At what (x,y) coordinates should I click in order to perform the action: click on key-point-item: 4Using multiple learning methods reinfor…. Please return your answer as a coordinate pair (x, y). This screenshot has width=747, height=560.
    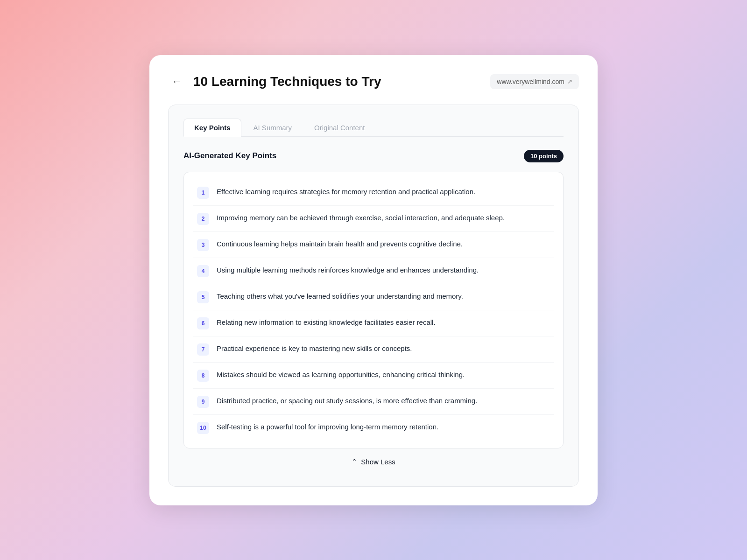
    Looking at the image, I should click on (374, 271).